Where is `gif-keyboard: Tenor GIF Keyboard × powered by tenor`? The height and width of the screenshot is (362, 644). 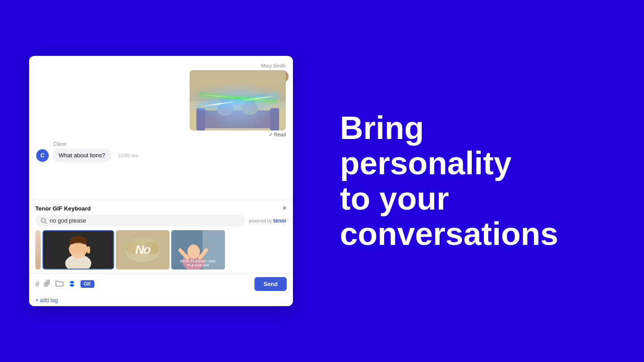
gif-keyboard: Tenor GIF Keyboard × powered by tenor is located at coordinates (161, 253).